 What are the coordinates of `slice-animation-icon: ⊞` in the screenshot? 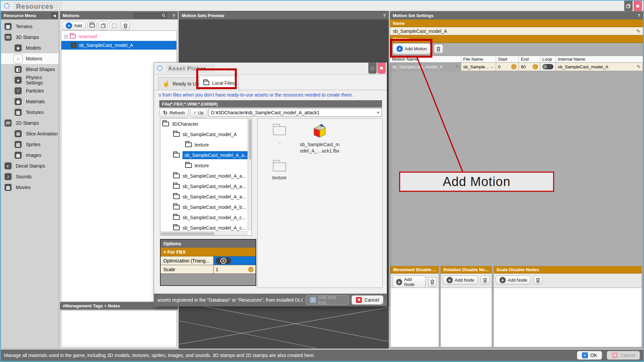 It's located at (18, 134).